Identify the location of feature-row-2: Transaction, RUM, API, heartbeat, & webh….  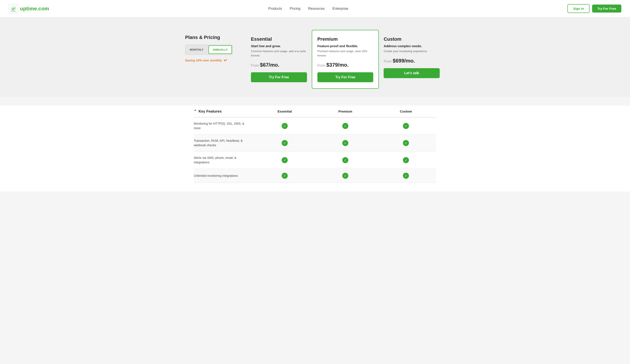
(315, 143).